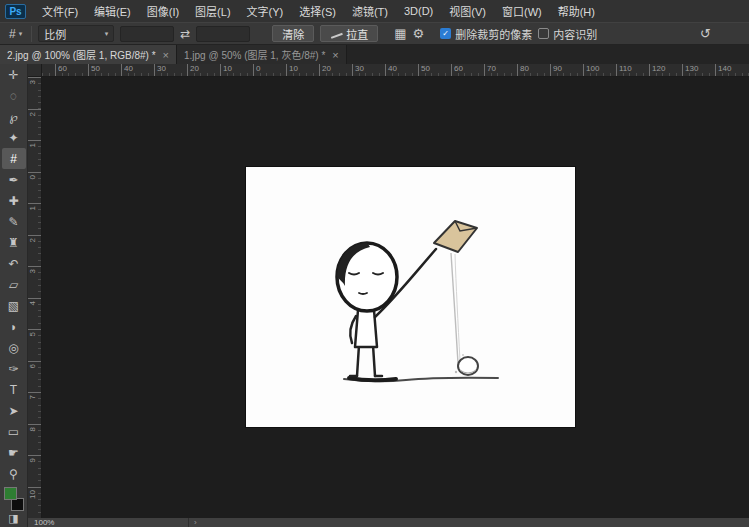 This screenshot has height=527, width=749. What do you see at coordinates (14, 348) in the screenshot?
I see `dodge-tool: ◎` at bounding box center [14, 348].